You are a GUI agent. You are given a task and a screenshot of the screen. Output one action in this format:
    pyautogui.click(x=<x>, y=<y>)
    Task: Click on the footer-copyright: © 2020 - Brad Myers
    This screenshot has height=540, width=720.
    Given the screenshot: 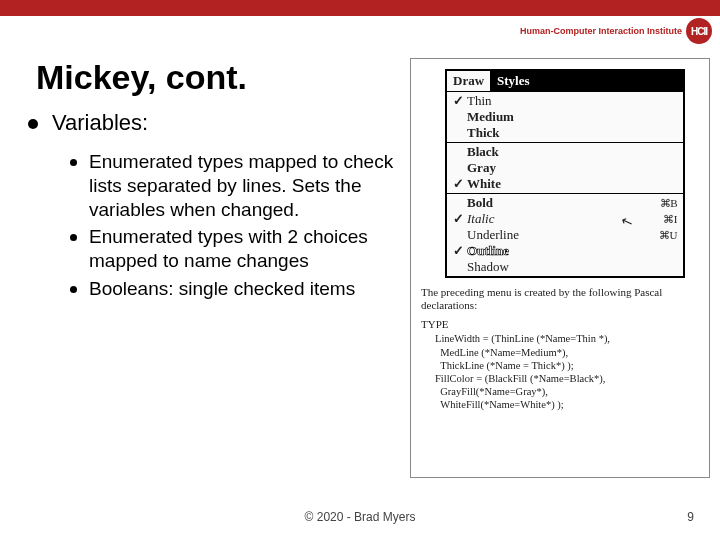 What is the action you would take?
    pyautogui.click(x=360, y=517)
    